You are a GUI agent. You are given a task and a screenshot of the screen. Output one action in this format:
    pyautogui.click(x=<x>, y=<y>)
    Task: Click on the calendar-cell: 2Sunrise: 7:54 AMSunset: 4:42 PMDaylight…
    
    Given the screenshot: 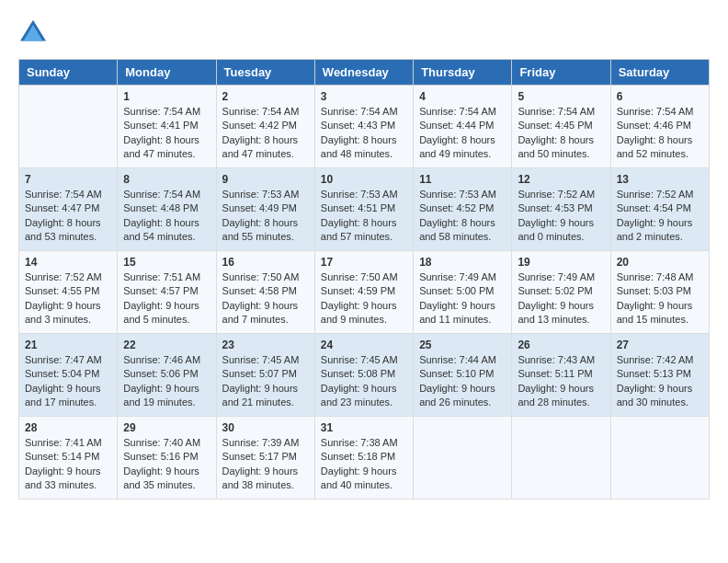 What is the action you would take?
    pyautogui.click(x=265, y=127)
    